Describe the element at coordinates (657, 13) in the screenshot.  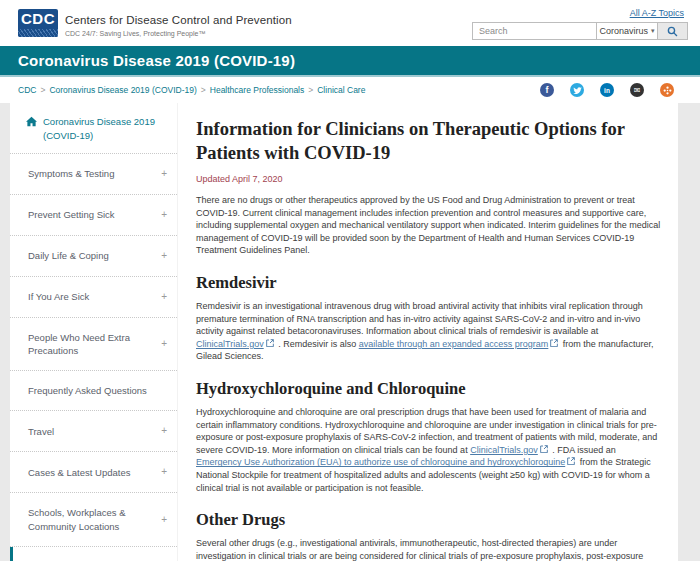
I see `az-topics-link: All A-Z Topics` at that location.